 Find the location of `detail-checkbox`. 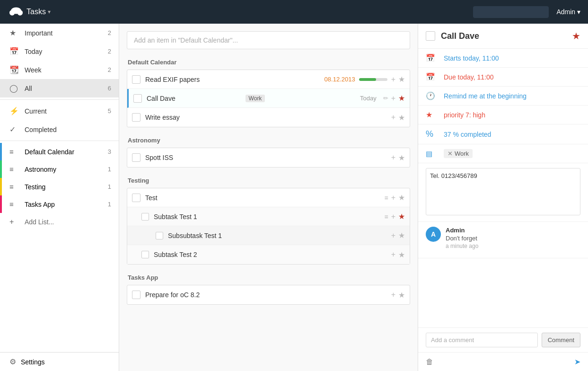

detail-checkbox is located at coordinates (430, 36).